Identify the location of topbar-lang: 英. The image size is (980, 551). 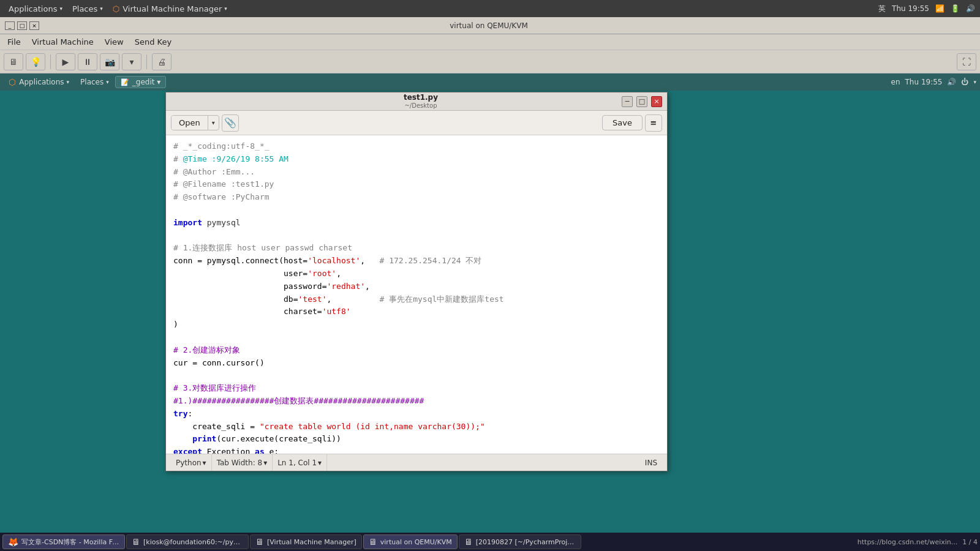
(882, 9).